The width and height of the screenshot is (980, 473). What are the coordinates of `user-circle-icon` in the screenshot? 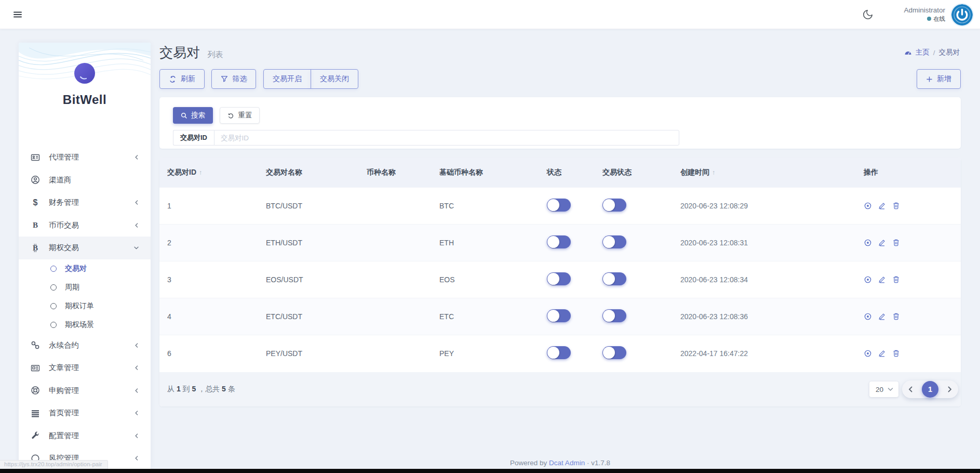 It's located at (35, 180).